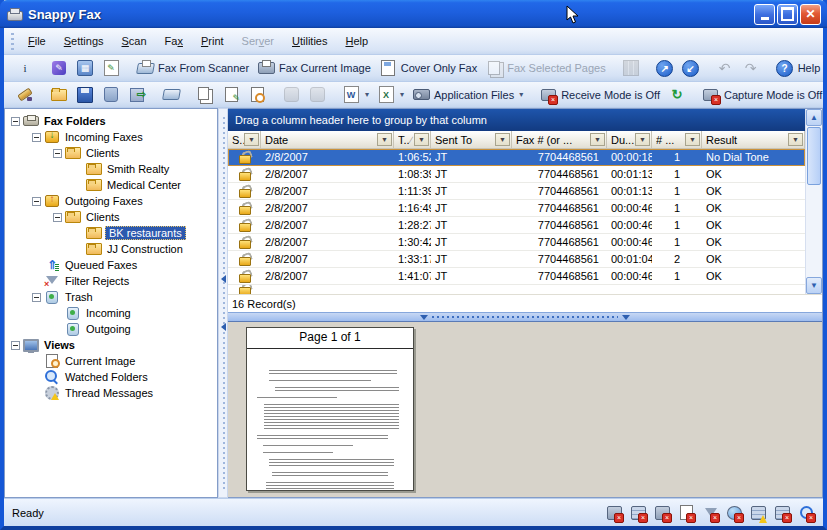  What do you see at coordinates (614, 513) in the screenshot?
I see `recorder-status-icon` at bounding box center [614, 513].